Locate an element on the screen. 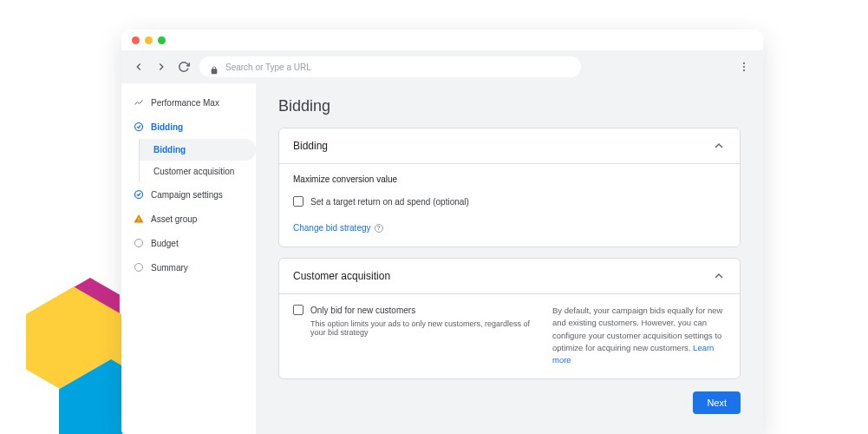  help-icon: ? is located at coordinates (379, 228).